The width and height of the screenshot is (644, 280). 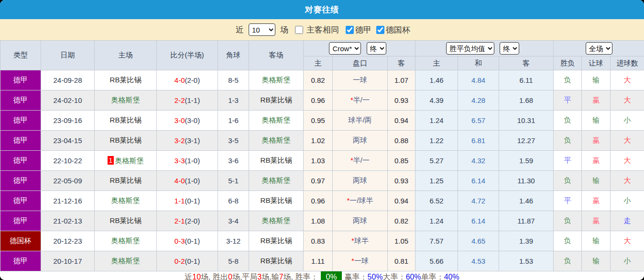 What do you see at coordinates (180, 261) in the screenshot?
I see `fulltime-score: 0-2` at bounding box center [180, 261].